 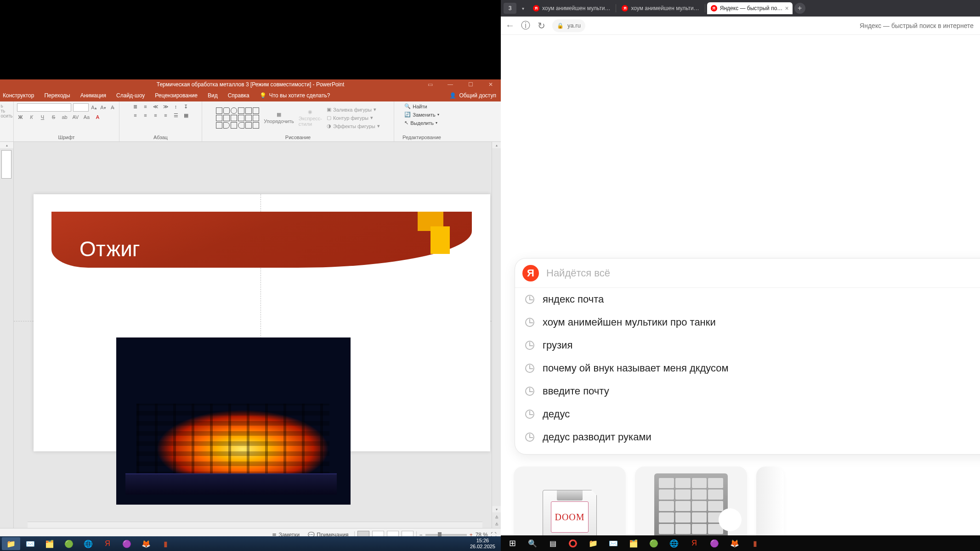 What do you see at coordinates (450, 84) in the screenshot?
I see `minimize-button: —` at bounding box center [450, 84].